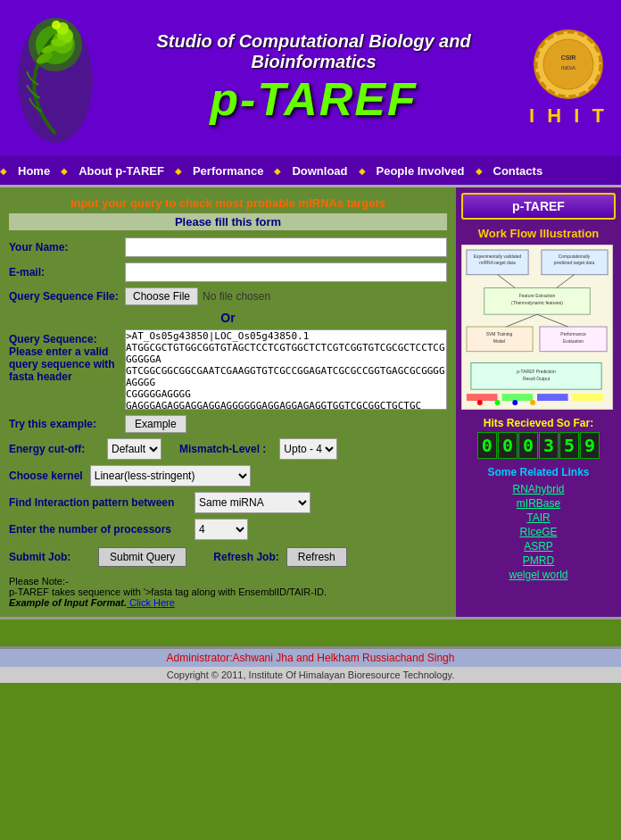 The height and width of the screenshot is (840, 621). I want to click on workflow-image: Experimentally validated miRNA target da…, so click(537, 327).